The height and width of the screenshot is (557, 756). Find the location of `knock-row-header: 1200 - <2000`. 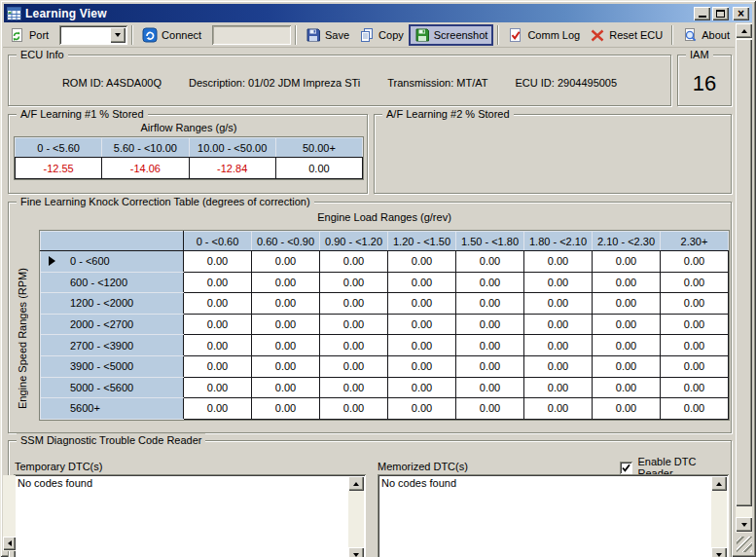

knock-row-header: 1200 - <2000 is located at coordinates (113, 304).